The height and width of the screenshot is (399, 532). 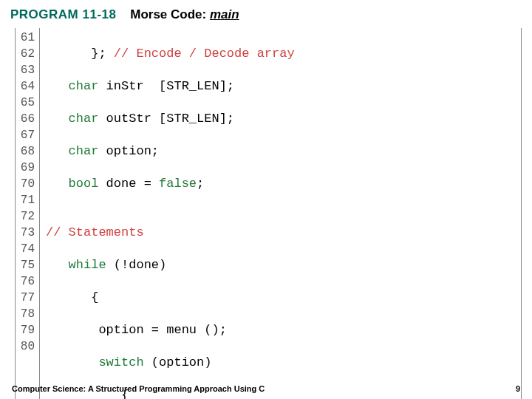 I want to click on line-number: 69, so click(x=27, y=168).